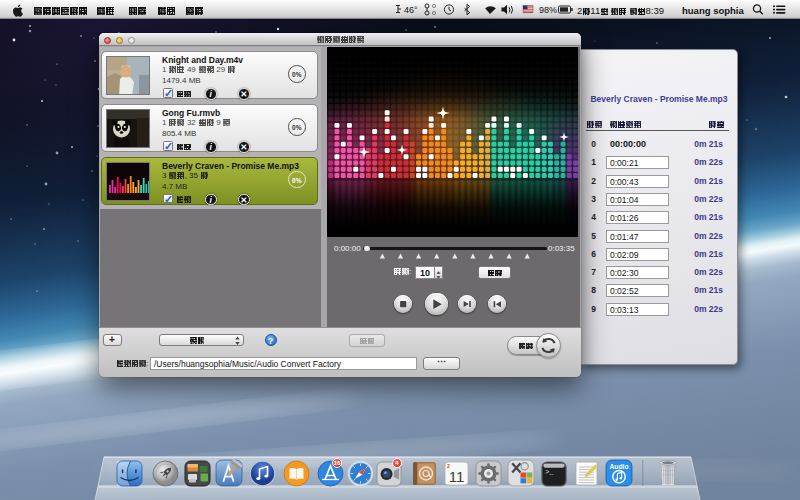  Describe the element at coordinates (618, 466) in the screenshot. I see `svg-text: Audio` at that location.